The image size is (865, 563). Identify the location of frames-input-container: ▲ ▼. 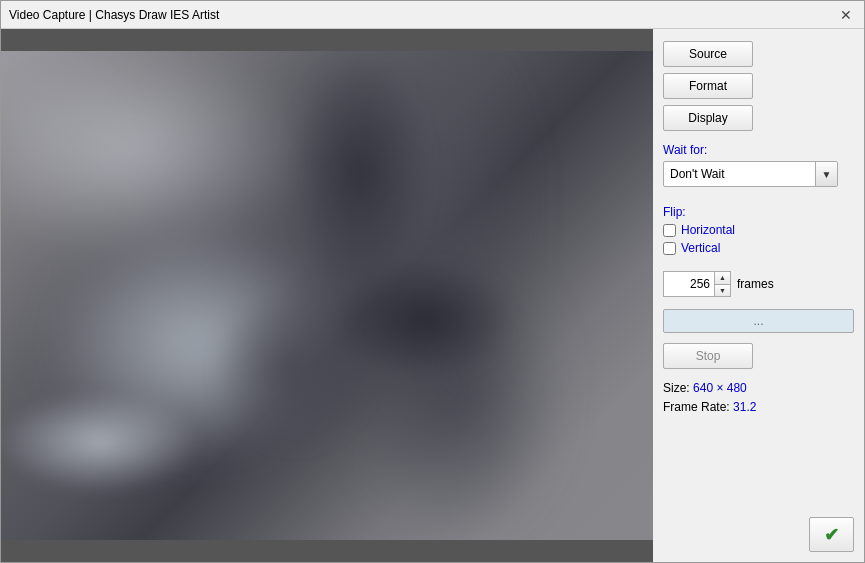
(697, 284).